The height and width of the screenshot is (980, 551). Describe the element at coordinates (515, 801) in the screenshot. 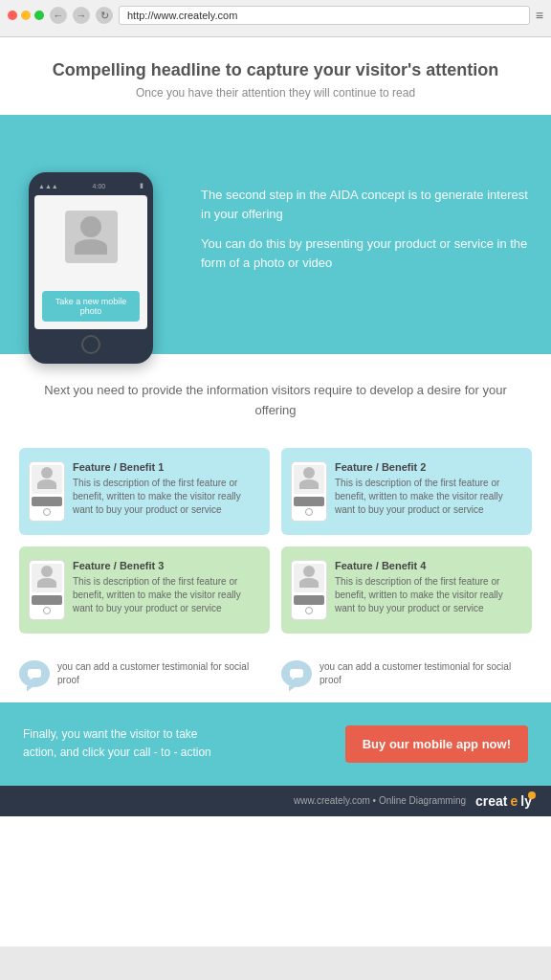

I see `creately-logo-accent: e` at that location.